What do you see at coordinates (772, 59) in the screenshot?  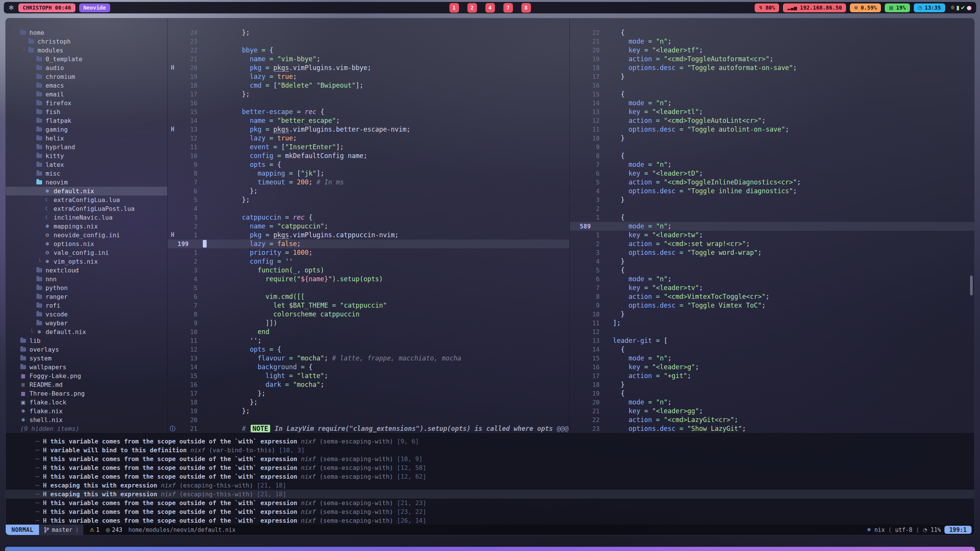 I see `code-line: 19 action = "<cmd>ToggleAutoformat<cr>";` at bounding box center [772, 59].